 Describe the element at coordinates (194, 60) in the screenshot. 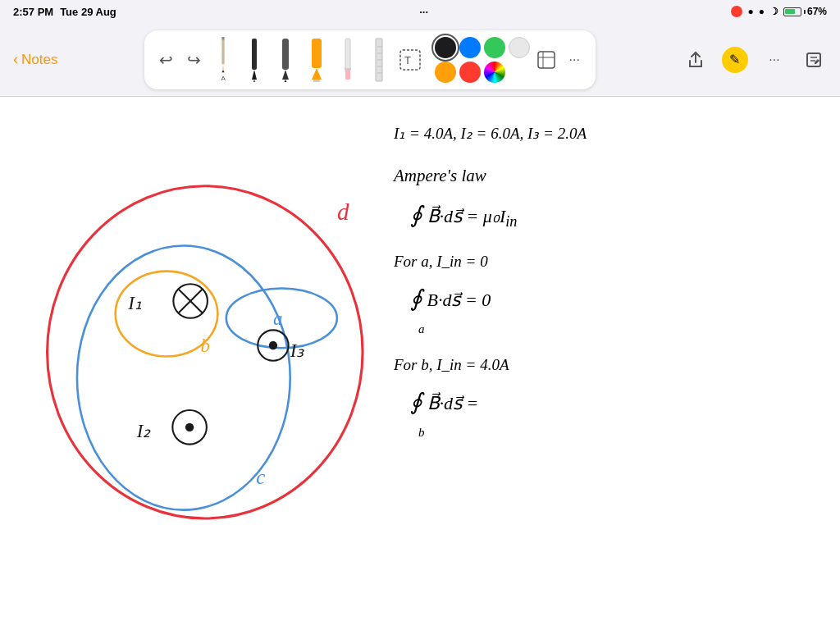

I see `redo-button: ↪` at that location.